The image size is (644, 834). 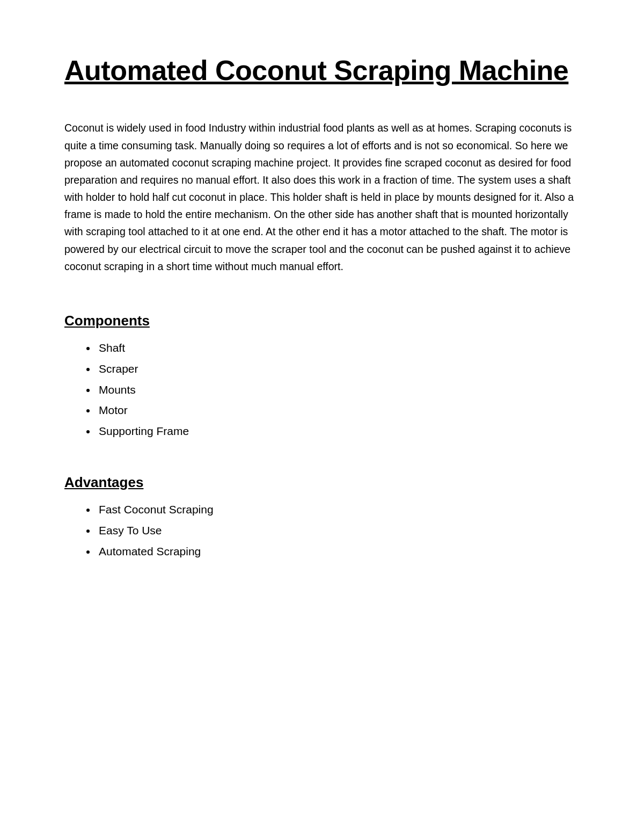 What do you see at coordinates (338, 552) in the screenshot?
I see `list-item: Automated Scraping` at bounding box center [338, 552].